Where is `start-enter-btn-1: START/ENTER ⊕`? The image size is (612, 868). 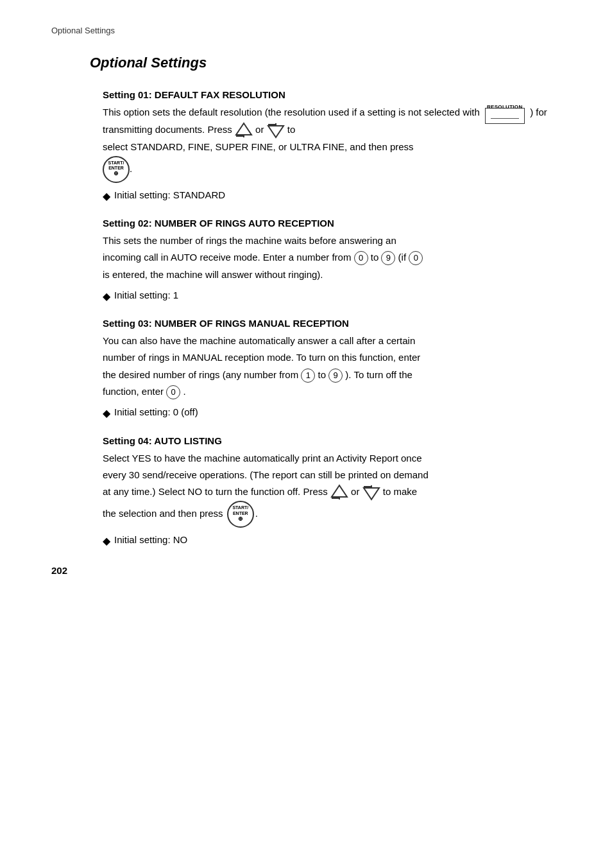
start-enter-btn-1: START/ENTER ⊕ is located at coordinates (116, 169).